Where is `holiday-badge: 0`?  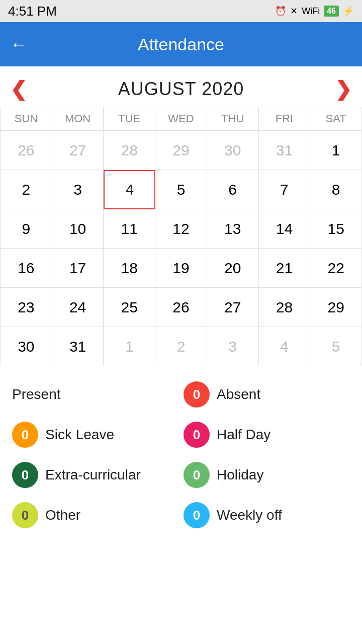
holiday-badge: 0 is located at coordinates (197, 475).